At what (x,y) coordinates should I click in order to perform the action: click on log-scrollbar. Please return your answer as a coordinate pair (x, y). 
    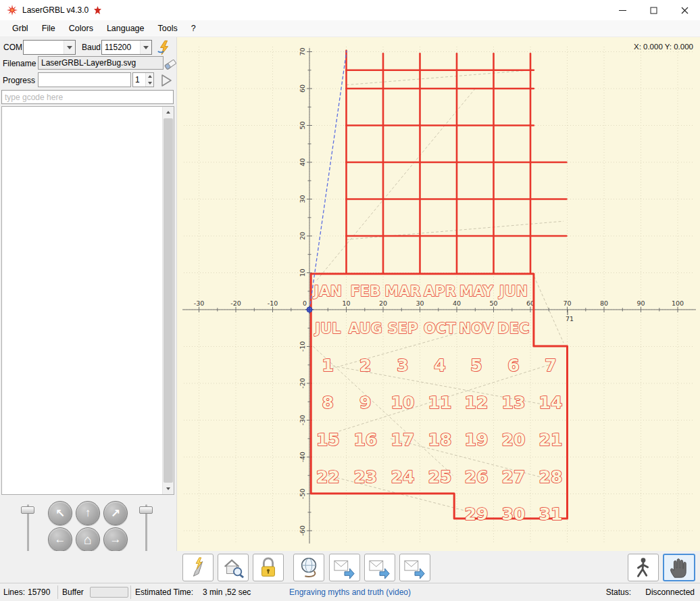
    Looking at the image, I should click on (168, 300).